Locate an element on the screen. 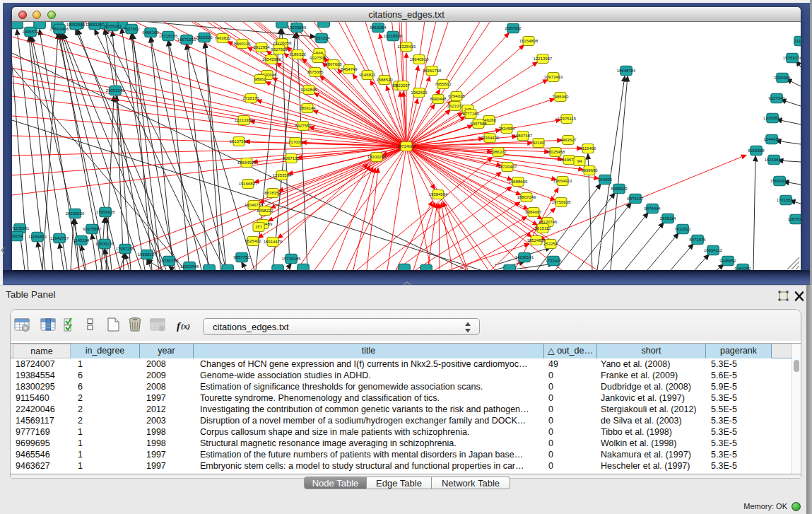 The image size is (812, 514). svg-text: 7515526 is located at coordinates (204, 37).